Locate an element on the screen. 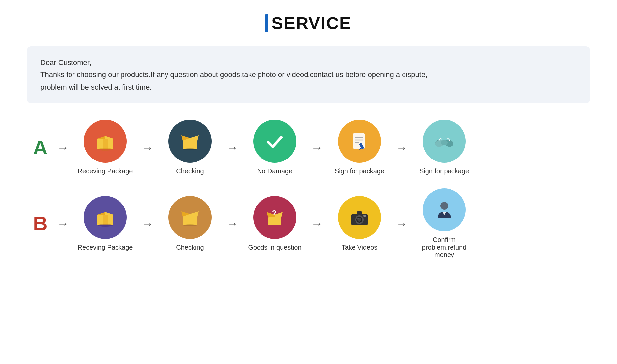  page-header: SERVICE is located at coordinates (308, 23).